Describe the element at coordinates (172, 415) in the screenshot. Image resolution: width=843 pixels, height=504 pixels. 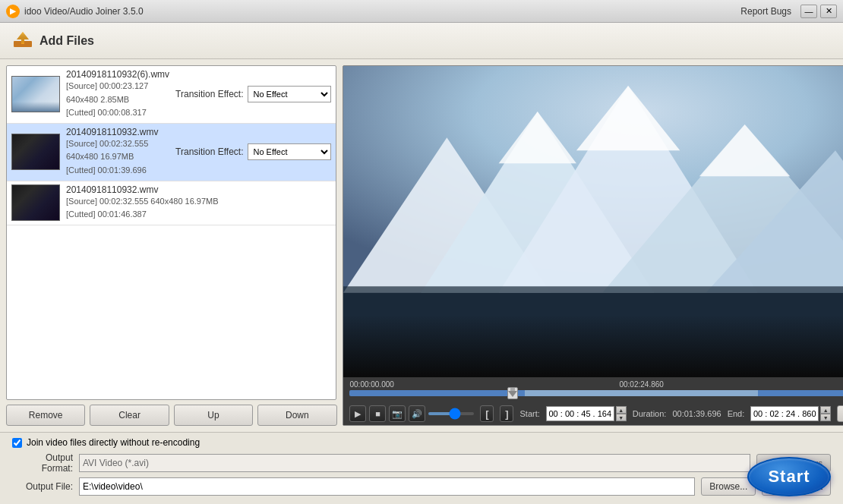
I see `file-action-buttons: Remove Clear Up Down` at that location.